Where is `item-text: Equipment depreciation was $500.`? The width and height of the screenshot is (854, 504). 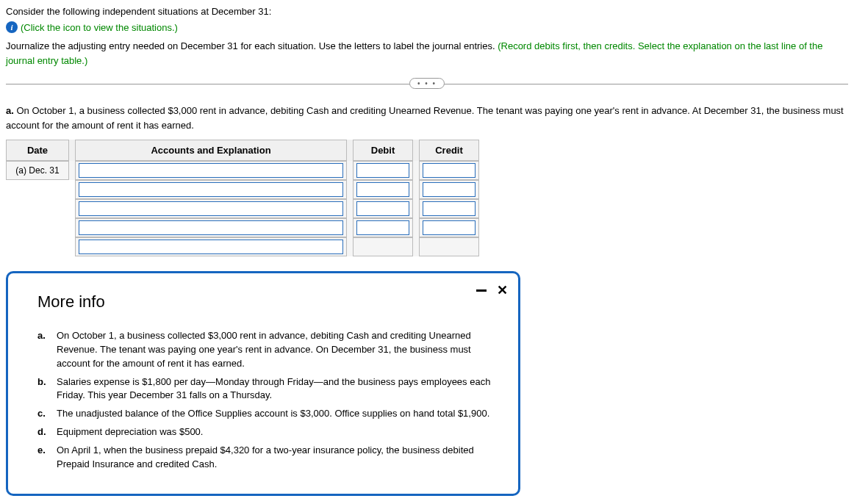 item-text: Equipment depreciation was $500. is located at coordinates (276, 432).